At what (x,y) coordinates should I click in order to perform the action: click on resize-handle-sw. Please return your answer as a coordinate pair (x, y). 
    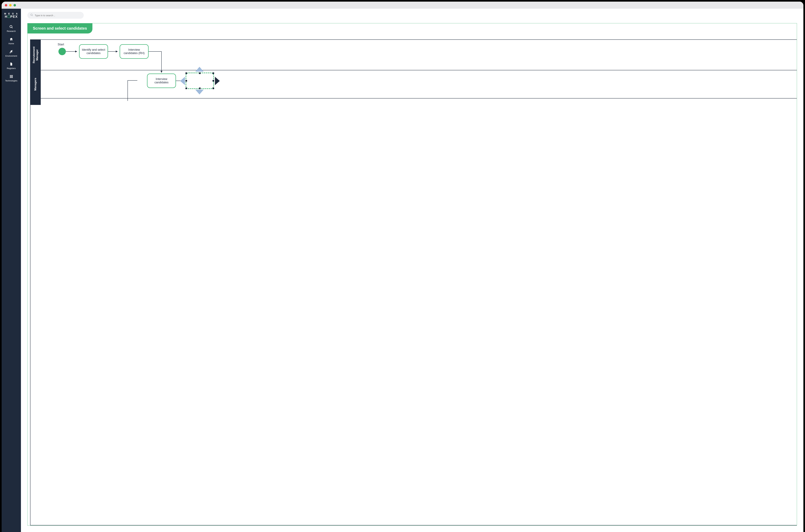
    Looking at the image, I should click on (186, 88).